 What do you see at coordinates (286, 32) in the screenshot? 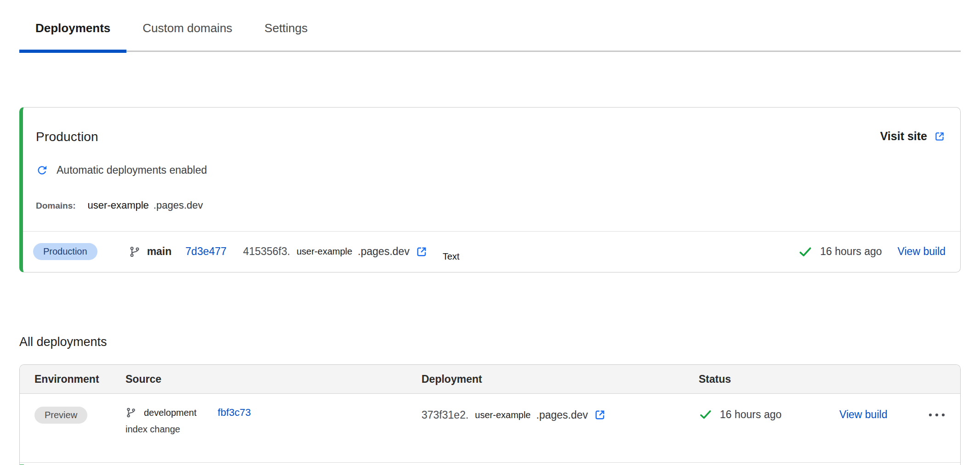
I see `tab-settings: Settings` at bounding box center [286, 32].